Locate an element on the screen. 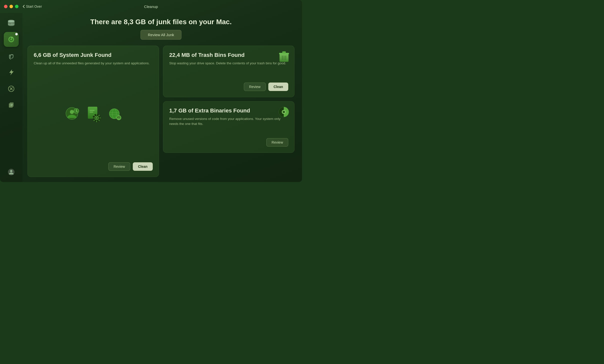  extra-binaries-title: 1,7 GB of Extra Binaries Found is located at coordinates (229, 111).